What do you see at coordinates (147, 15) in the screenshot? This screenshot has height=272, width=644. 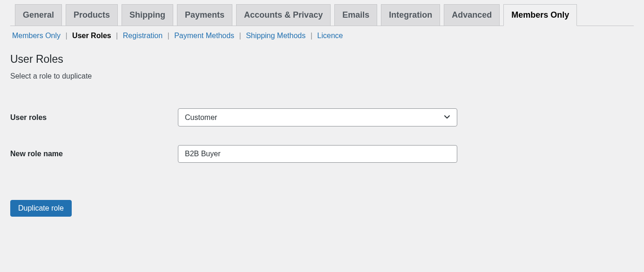 I see `tab-shipping: Shipping` at bounding box center [147, 15].